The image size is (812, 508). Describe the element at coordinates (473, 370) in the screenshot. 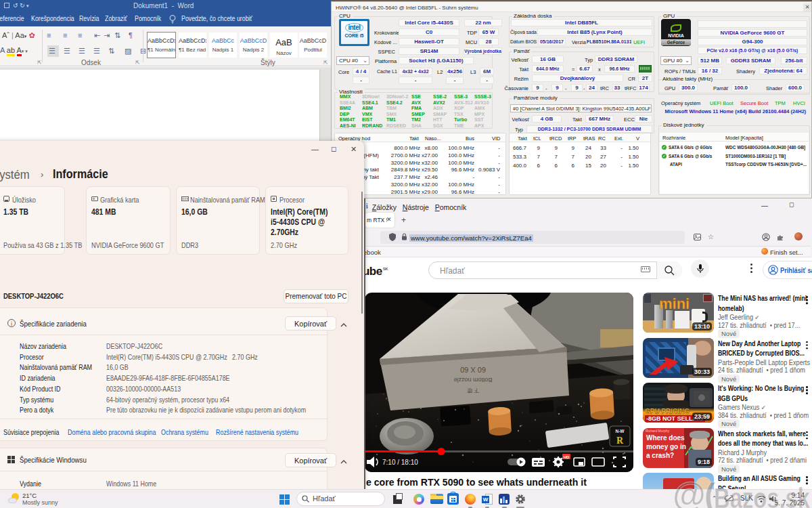

I see `svg-text: 60 X 60` at that location.